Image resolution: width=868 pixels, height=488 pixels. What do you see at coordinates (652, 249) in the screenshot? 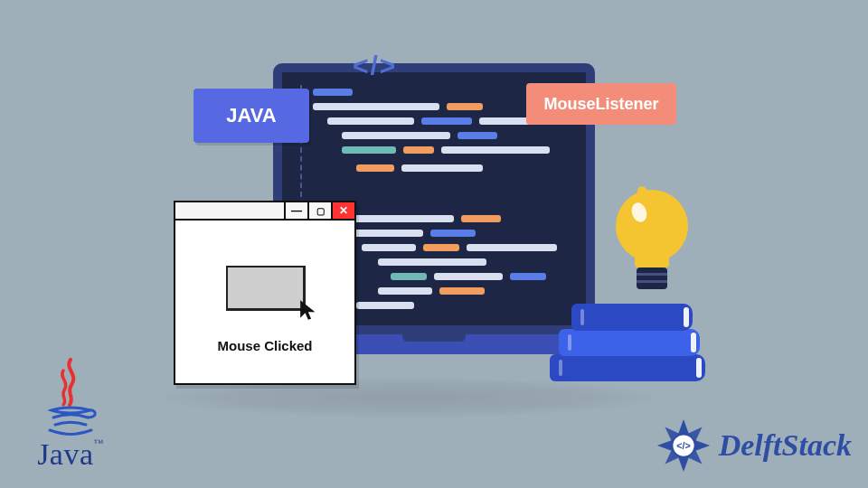
I see `lightbulb-icon` at bounding box center [652, 249].